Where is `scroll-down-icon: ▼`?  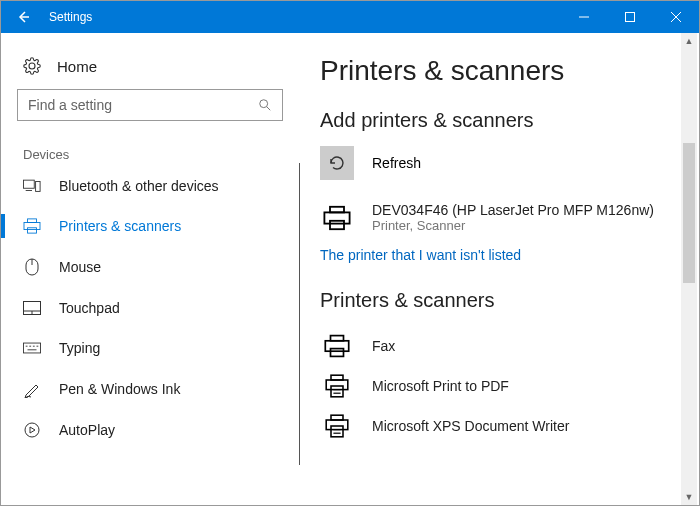 scroll-down-icon: ▼ is located at coordinates (689, 497).